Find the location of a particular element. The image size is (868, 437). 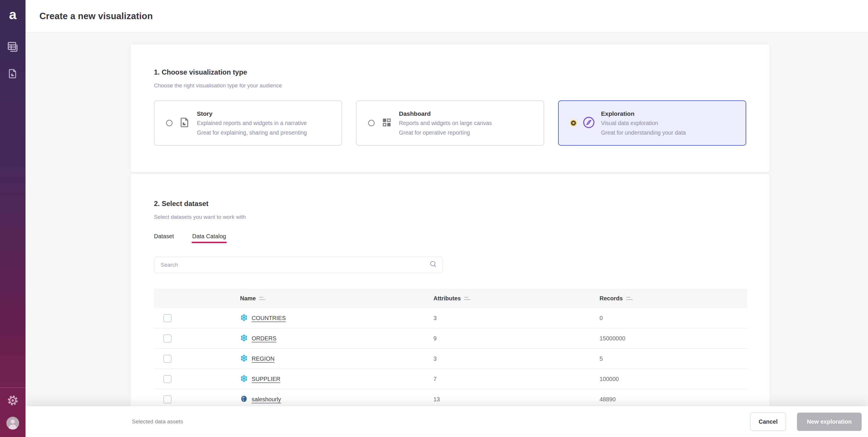

records-value: 0 is located at coordinates (673, 318).